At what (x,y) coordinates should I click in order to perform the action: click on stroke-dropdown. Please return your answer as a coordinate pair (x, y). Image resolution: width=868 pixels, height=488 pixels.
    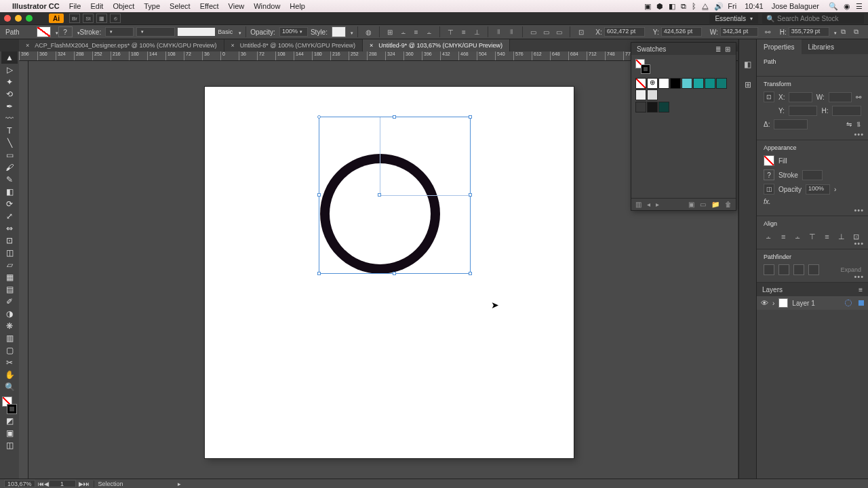
    Looking at the image, I should click on (77, 33).